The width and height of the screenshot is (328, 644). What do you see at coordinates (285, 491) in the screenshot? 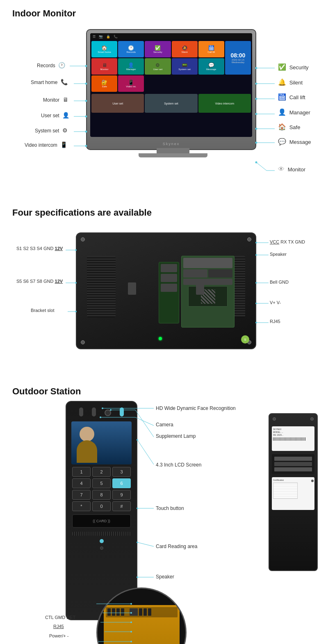
I see `cert-box` at bounding box center [285, 491].